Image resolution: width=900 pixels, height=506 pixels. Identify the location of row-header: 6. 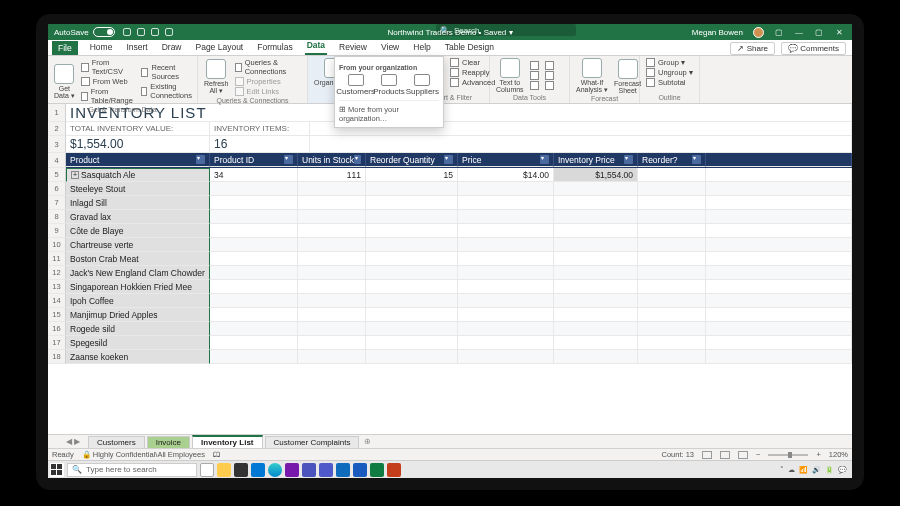
(57, 189).